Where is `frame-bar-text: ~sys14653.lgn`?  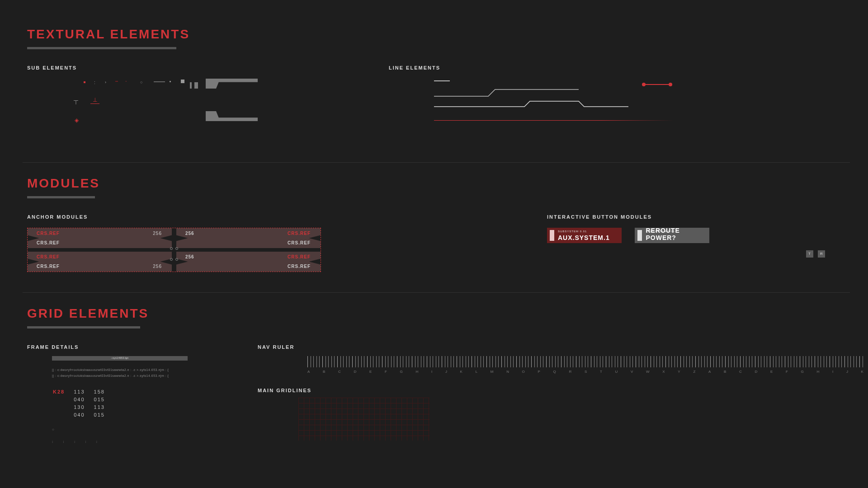
frame-bar-text: ~sys14653.lgn is located at coordinates (120, 358).